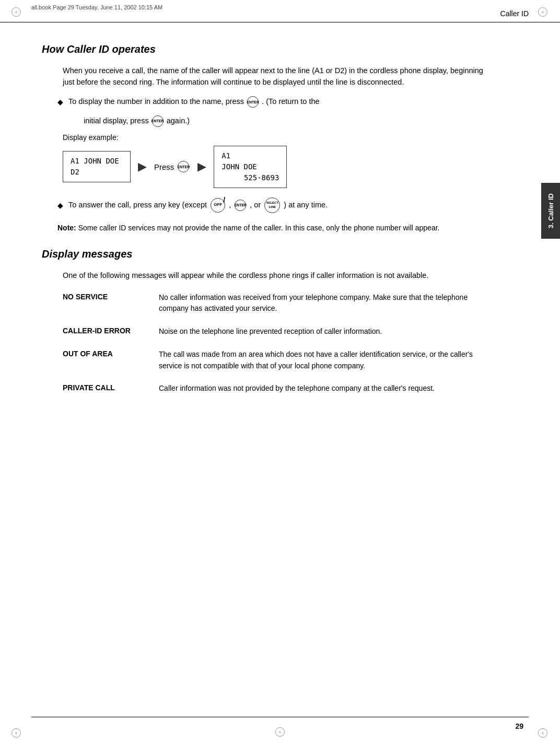 The height and width of the screenshot is (746, 560). What do you see at coordinates (277, 161) in the screenshot?
I see `display-example: Display example: A1 JOHN DOE D2 ▶ Press …` at bounding box center [277, 161].